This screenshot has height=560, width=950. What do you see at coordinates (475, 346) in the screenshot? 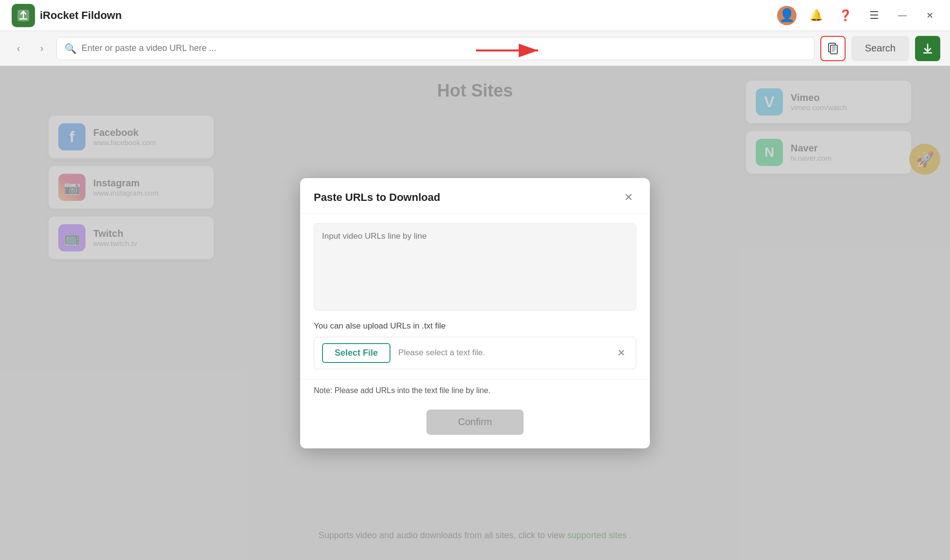
I see `file-upload-section: You can alse upload URLs in .txt file Se…` at bounding box center [475, 346].